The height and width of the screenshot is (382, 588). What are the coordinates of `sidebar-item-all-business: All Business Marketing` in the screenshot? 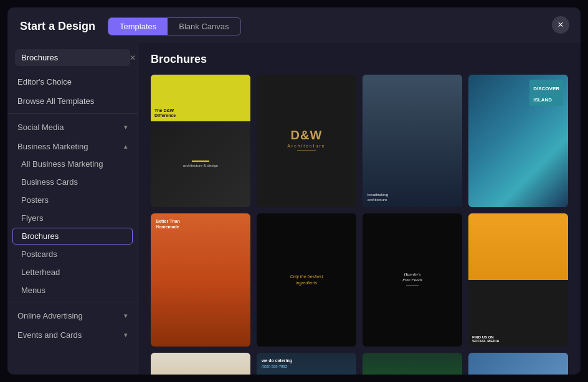 It's located at (72, 164).